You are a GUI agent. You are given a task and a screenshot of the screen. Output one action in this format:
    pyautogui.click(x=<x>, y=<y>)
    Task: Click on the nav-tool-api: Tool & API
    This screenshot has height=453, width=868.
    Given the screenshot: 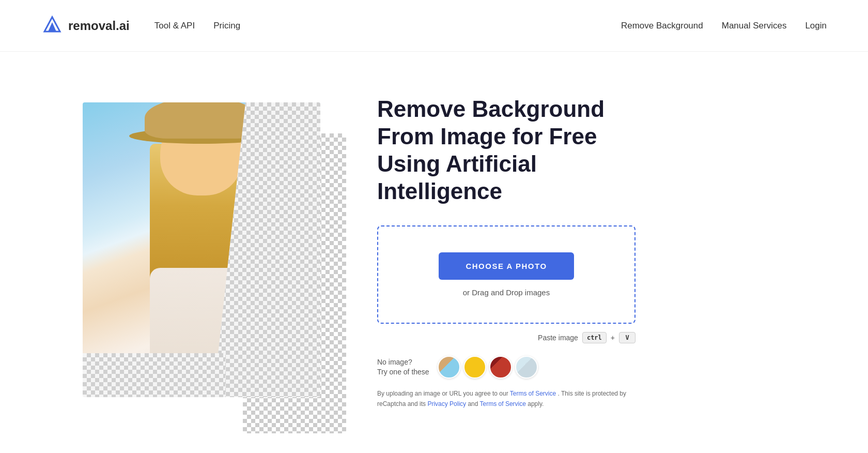 What is the action you would take?
    pyautogui.click(x=175, y=26)
    